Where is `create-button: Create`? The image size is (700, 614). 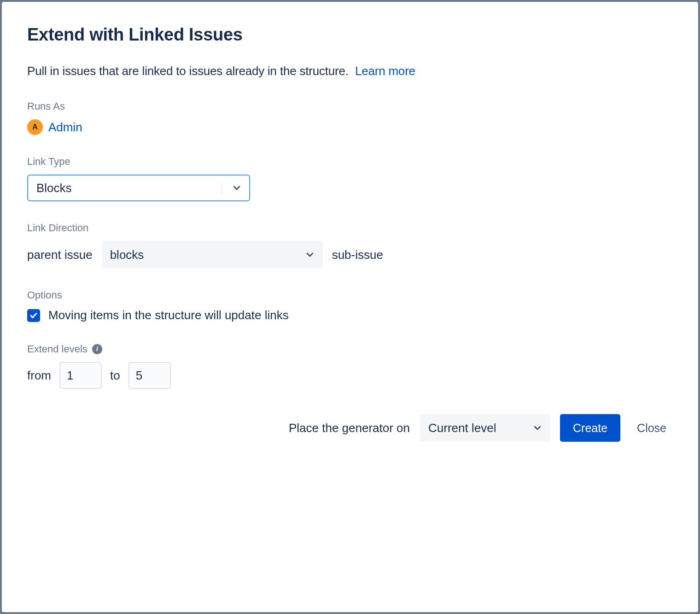
create-button: Create is located at coordinates (590, 428).